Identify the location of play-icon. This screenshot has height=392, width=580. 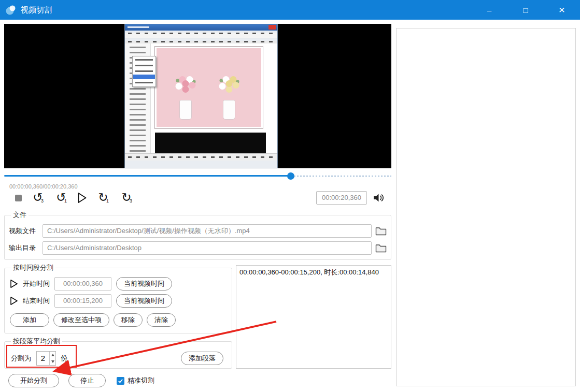
(82, 198).